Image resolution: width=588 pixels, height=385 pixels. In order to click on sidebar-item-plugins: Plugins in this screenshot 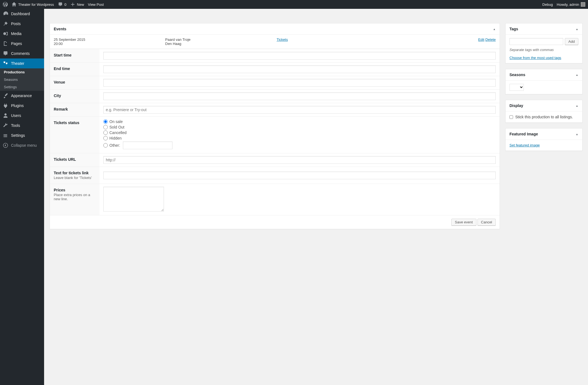, I will do `click(22, 106)`.